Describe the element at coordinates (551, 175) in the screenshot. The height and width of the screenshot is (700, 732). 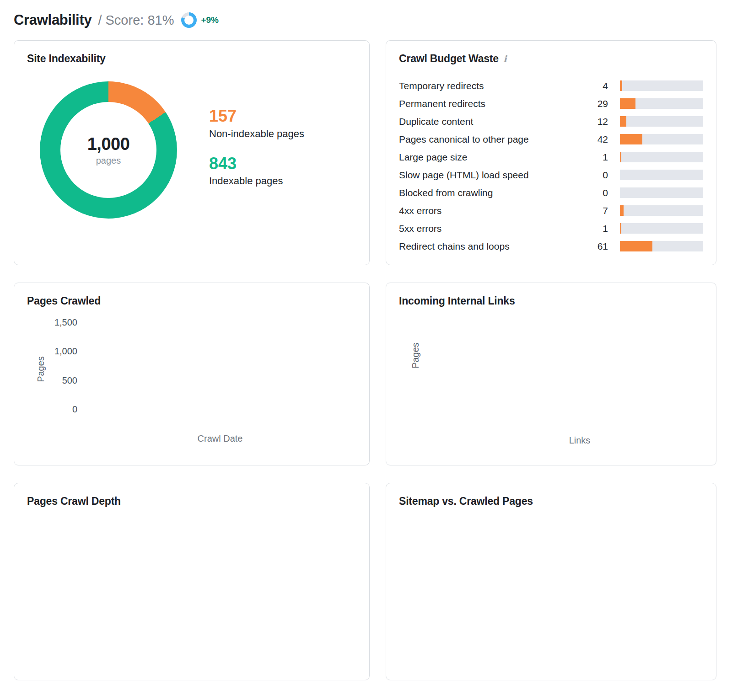
I see `crawl-budget-row: Slow page (HTML) load speed0` at that location.